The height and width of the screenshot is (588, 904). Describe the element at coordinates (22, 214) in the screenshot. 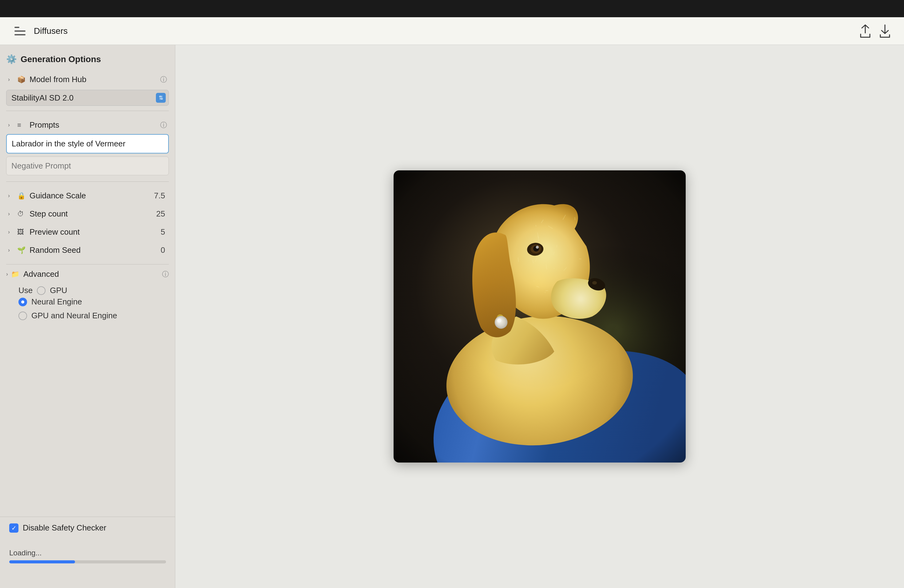

I see `step-count-icon: ⏱` at that location.